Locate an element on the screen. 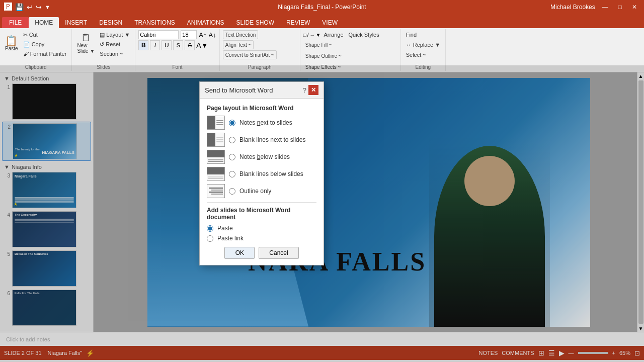  dialog-controls: ? ✕ is located at coordinates (309, 90).